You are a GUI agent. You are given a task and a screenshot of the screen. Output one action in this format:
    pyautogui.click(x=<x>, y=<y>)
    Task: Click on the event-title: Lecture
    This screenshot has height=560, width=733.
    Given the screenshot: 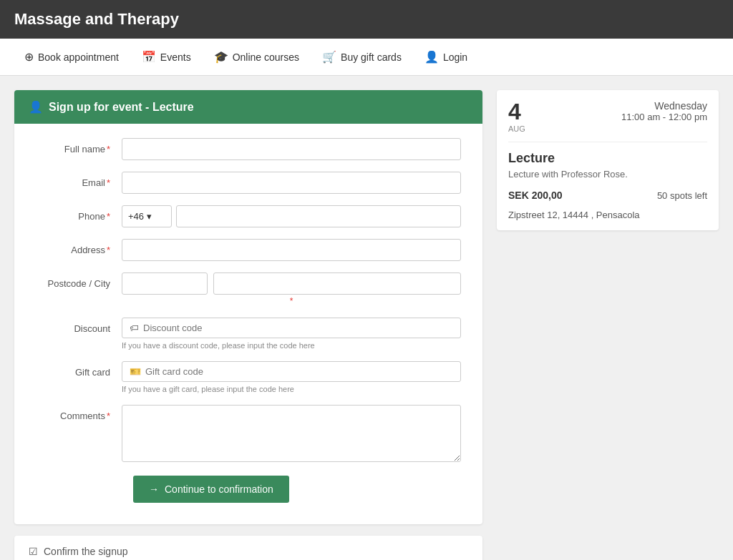 What is the action you would take?
    pyautogui.click(x=608, y=159)
    